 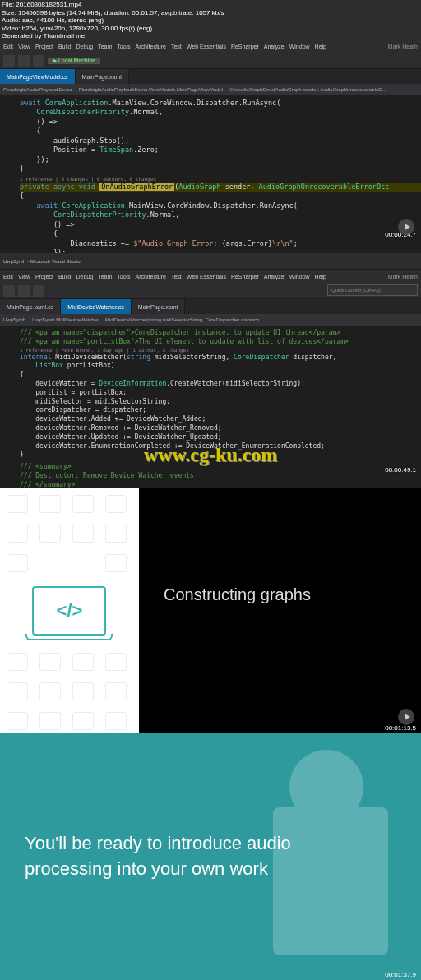 What do you see at coordinates (15, 320) in the screenshot?
I see `breadcrumb-project: UwpSynth` at bounding box center [15, 320].